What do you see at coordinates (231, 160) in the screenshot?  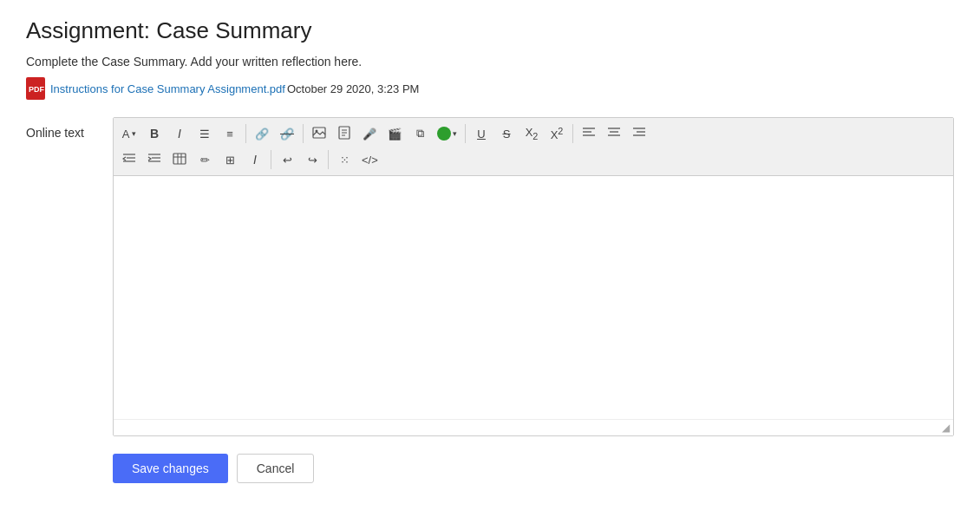 I see `grid-icon: ⊞` at bounding box center [231, 160].